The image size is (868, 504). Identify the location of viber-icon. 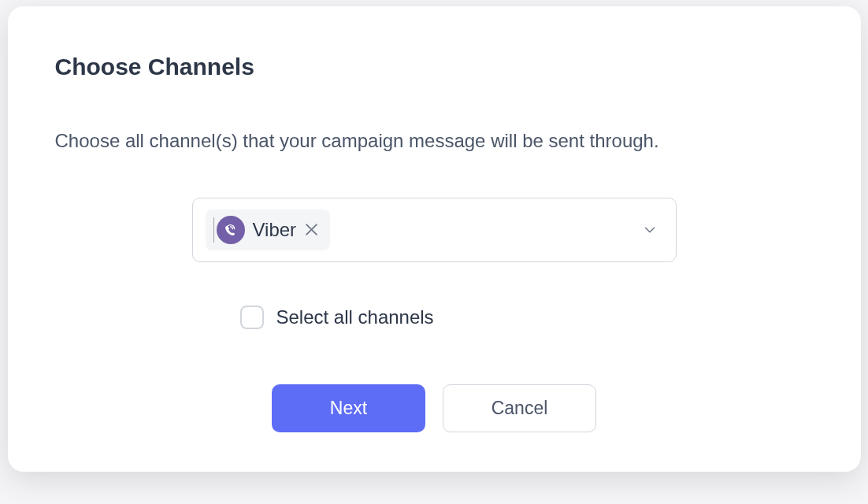
(231, 230).